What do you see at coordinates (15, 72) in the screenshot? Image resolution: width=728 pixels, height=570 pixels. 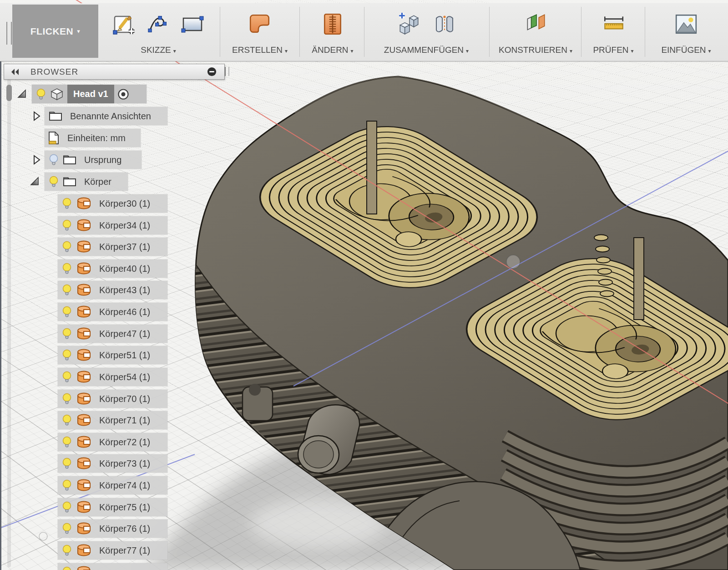 I see `collapse-panel-icon` at bounding box center [15, 72].